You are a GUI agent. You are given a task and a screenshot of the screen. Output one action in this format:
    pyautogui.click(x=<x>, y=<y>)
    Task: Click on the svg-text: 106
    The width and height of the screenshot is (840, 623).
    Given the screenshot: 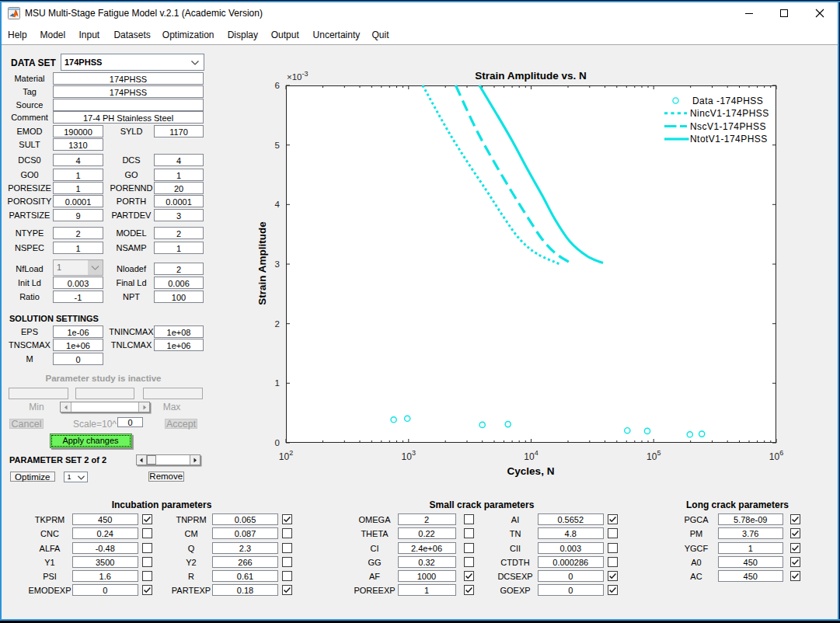 What is the action you would take?
    pyautogui.click(x=776, y=455)
    